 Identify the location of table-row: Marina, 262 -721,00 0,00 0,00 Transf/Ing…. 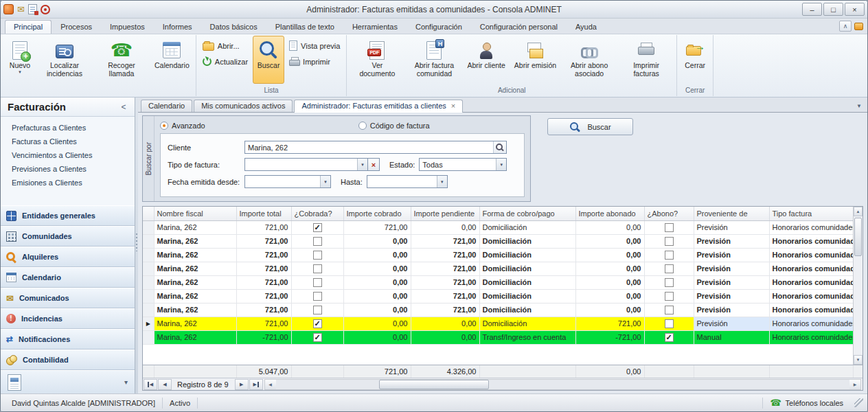
(498, 337).